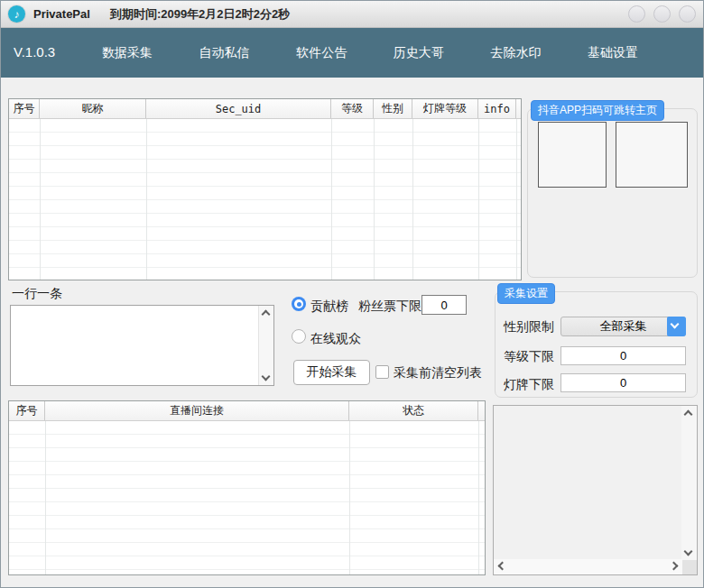 The height and width of the screenshot is (588, 704). What do you see at coordinates (225, 53) in the screenshot?
I see `menu-item-auto-message: 自动私信` at bounding box center [225, 53].